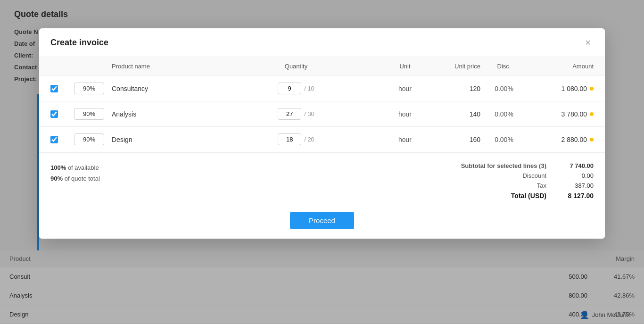 The image size is (644, 324). I want to click on col-amount: Amount, so click(561, 66).